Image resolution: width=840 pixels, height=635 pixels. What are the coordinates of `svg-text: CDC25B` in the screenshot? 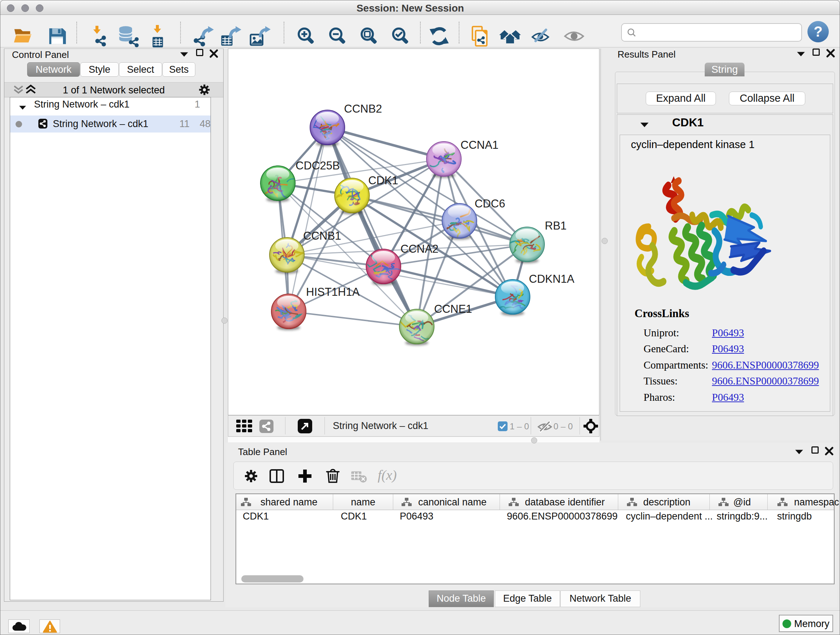 It's located at (317, 166).